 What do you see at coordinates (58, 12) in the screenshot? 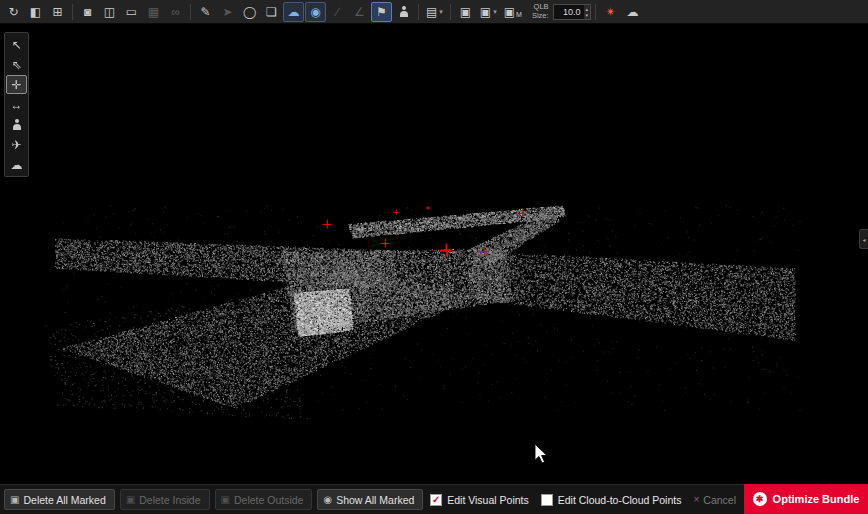
I see `zoom-window-tool: ⊞` at bounding box center [58, 12].